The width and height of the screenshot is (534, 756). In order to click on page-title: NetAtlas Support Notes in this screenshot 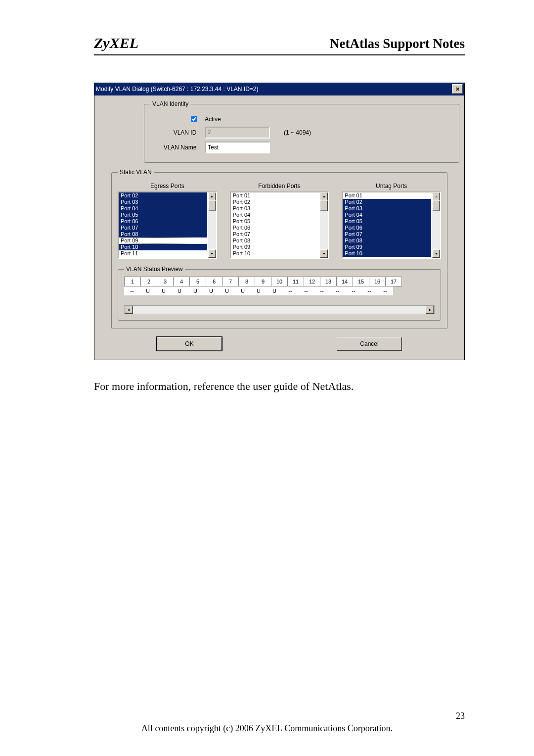, I will do `click(398, 44)`.